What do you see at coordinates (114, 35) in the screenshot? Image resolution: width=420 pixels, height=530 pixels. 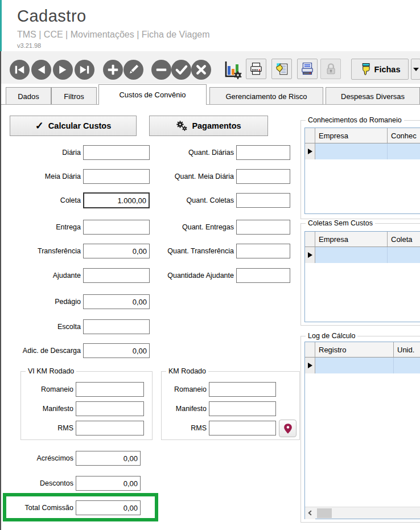 I see `breadcrumb: TMS | CCE | Movimentações | Ficha de Via…` at bounding box center [114, 35].